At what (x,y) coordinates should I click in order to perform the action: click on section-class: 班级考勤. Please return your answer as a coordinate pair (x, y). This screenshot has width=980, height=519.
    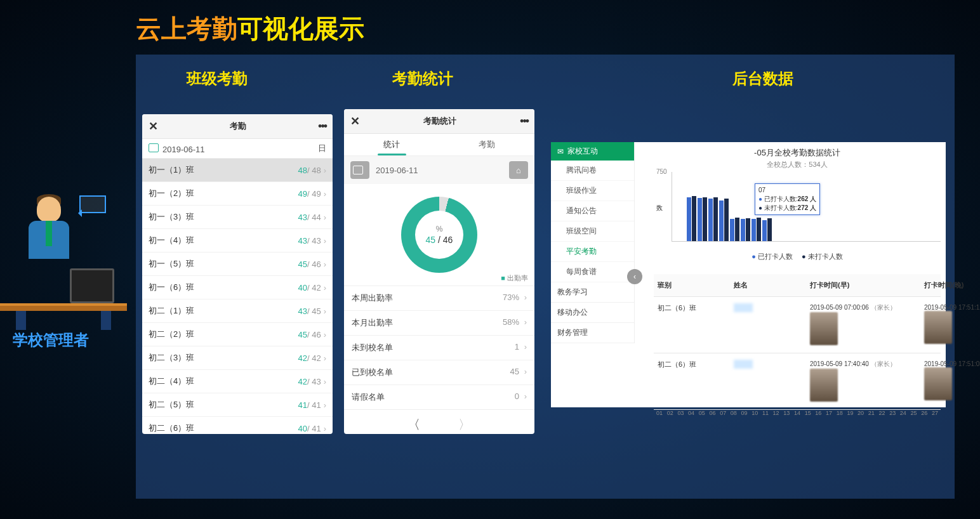
    Looking at the image, I should click on (217, 79).